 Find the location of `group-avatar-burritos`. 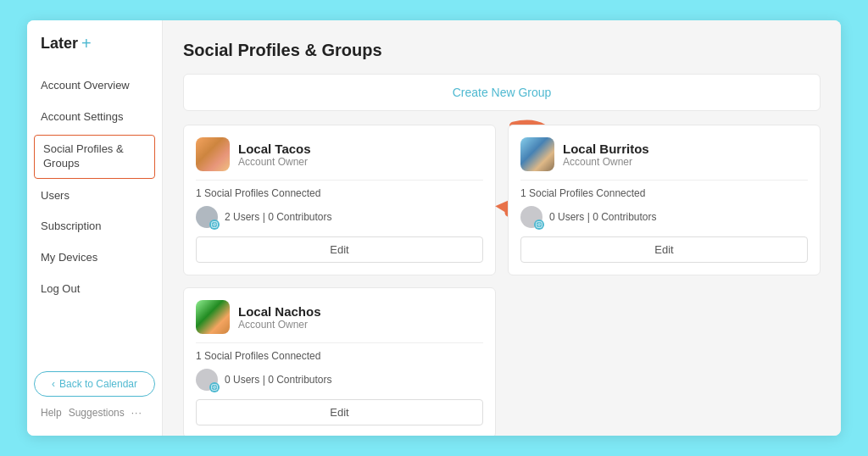

group-avatar-burritos is located at coordinates (537, 154).